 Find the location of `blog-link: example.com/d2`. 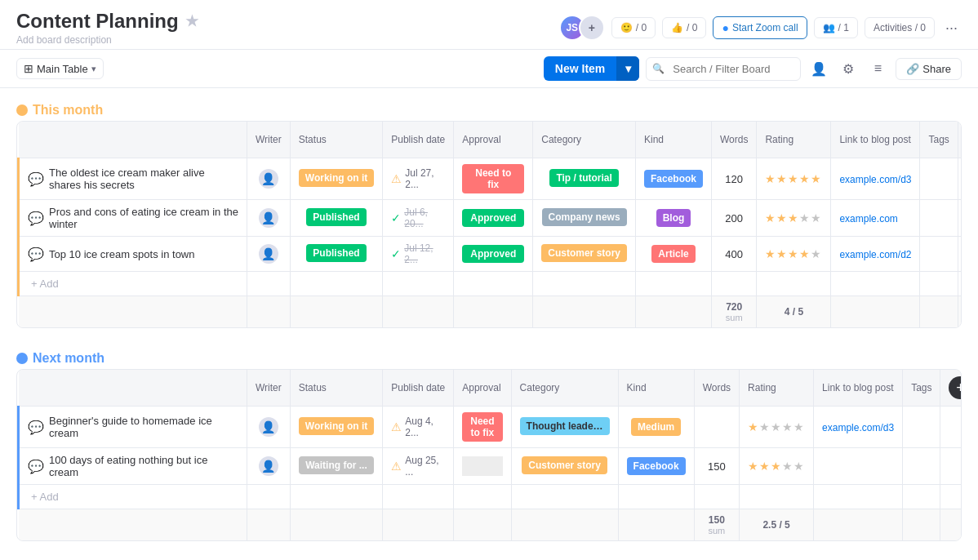

blog-link: example.com/d2 is located at coordinates (875, 255).